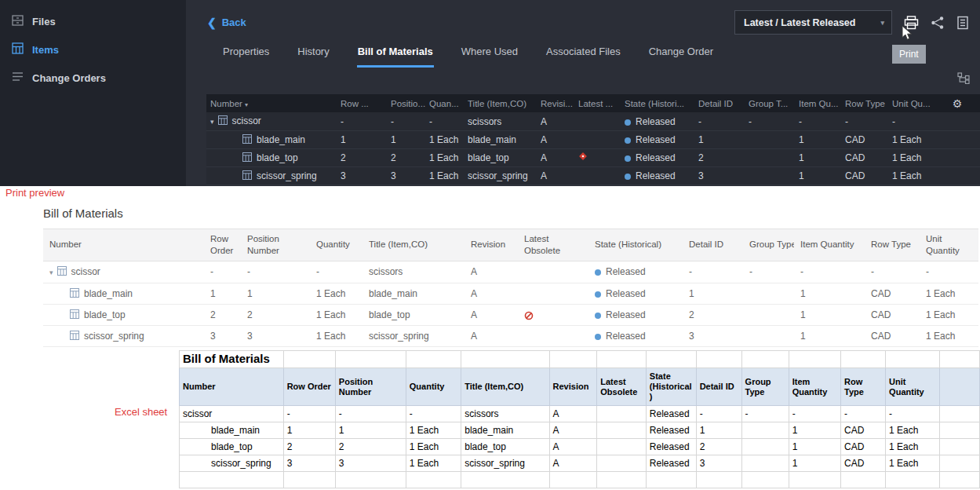 The height and width of the screenshot is (490, 980). Describe the element at coordinates (818, 122) in the screenshot. I see `cell-item-quantity: -` at that location.